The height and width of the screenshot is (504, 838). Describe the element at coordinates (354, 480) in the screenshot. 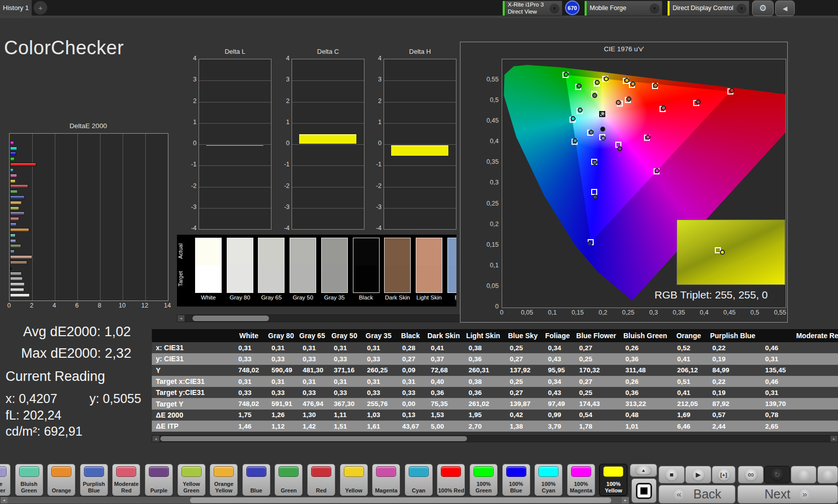

I see `patch-button-yellow: Yellow` at that location.